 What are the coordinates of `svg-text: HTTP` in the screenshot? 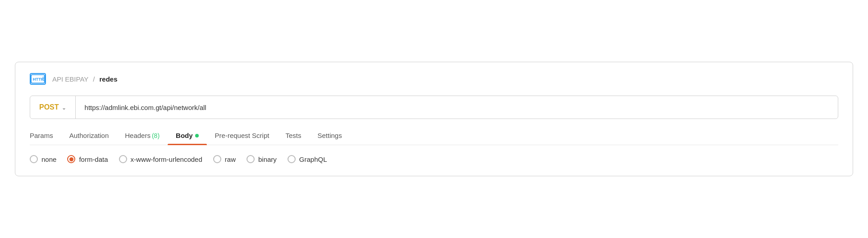 It's located at (39, 79).